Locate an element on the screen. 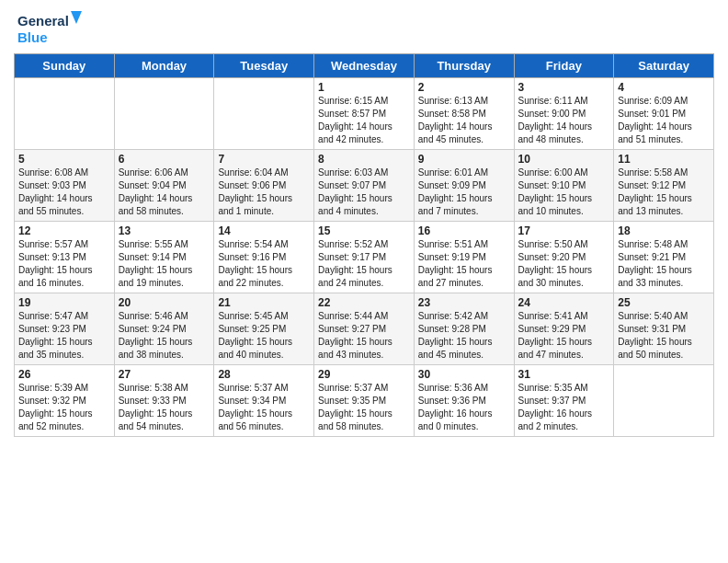 The width and height of the screenshot is (728, 563). calendar-cell: 20Sunrise: 5:46 AMSunset: 9:24 PMDayligh… is located at coordinates (164, 329).